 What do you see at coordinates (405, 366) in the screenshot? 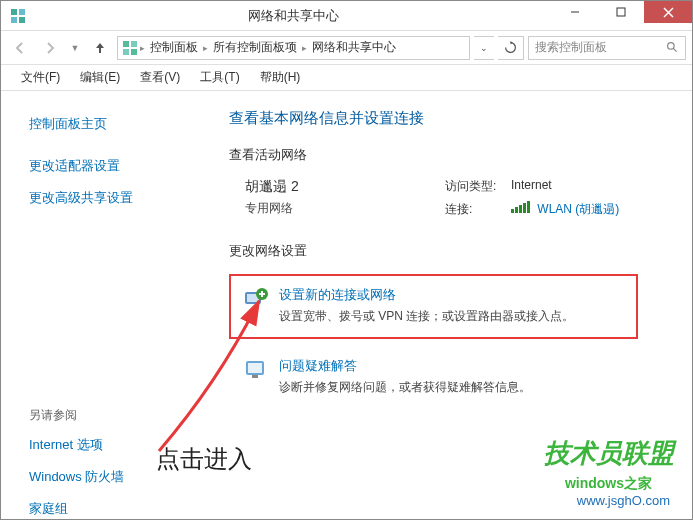
I see `option-title: 问题疑难解答` at bounding box center [405, 366].